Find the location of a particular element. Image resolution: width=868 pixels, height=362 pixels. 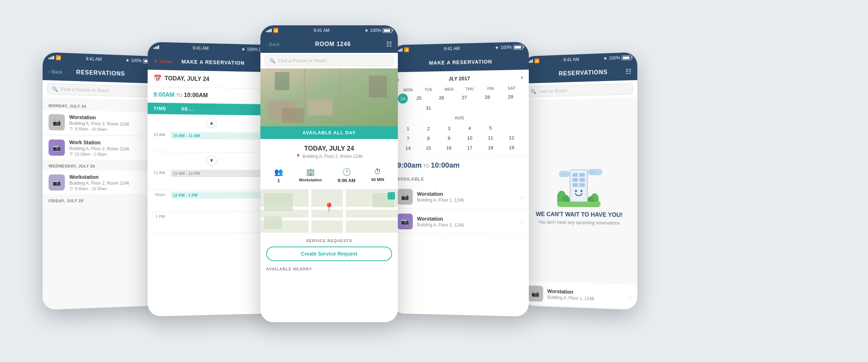

map-section: 📍 ⛶ is located at coordinates (329, 211).